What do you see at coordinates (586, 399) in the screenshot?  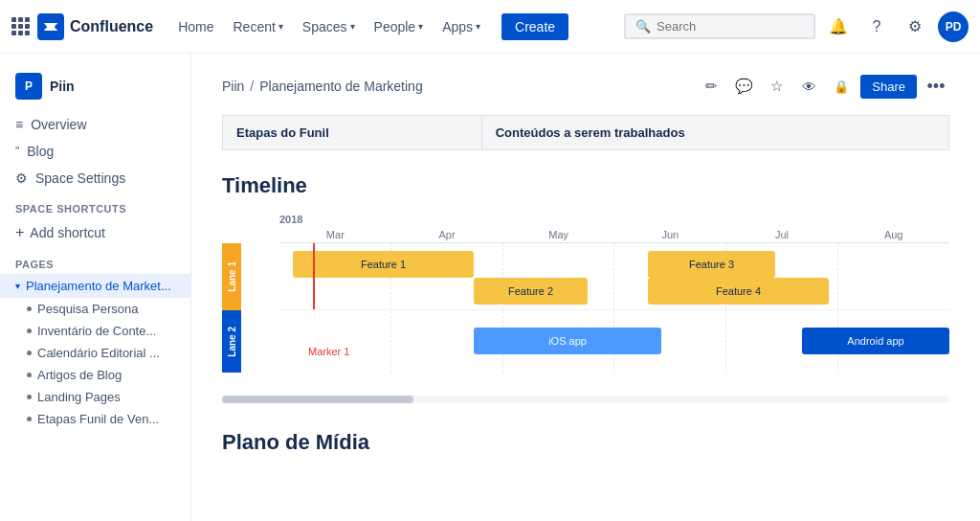 I see `scrollbar-track` at bounding box center [586, 399].